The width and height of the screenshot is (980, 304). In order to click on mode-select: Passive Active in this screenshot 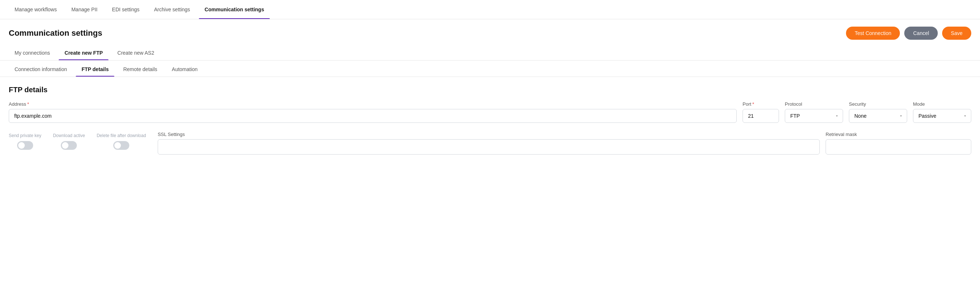, I will do `click(942, 116)`.